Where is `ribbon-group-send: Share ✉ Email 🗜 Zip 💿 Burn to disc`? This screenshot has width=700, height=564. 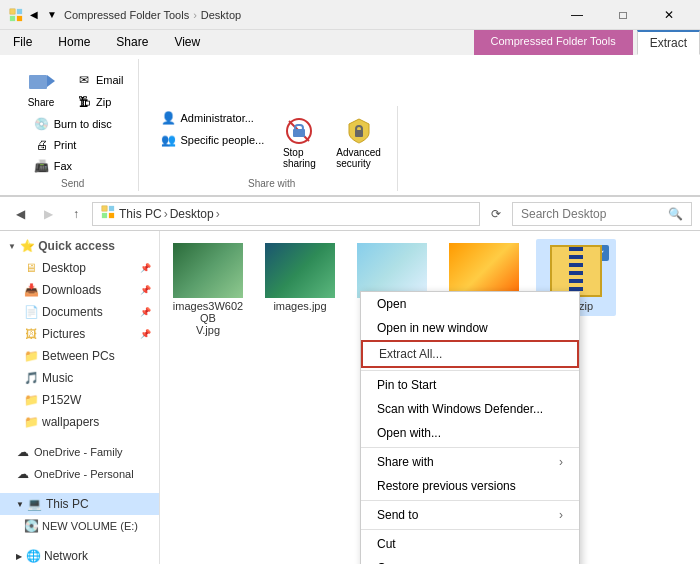
ribbon-group-send: Share ✉ Email 🗜 Zip 💿 Burn to disc is located at coordinates (74, 125).